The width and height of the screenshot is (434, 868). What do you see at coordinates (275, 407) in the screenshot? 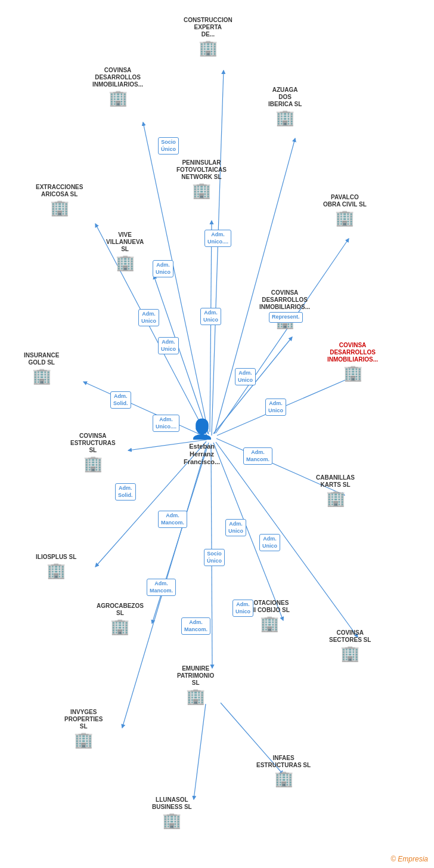
I see `badge-adm-unico-7: Adm.Unico` at bounding box center [275, 407].